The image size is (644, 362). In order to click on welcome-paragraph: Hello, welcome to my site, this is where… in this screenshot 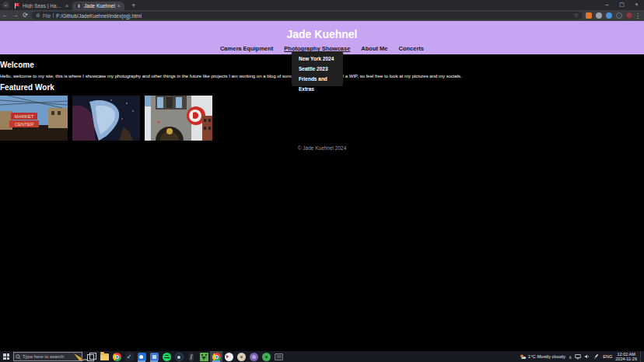, I will do `click(272, 76)`.